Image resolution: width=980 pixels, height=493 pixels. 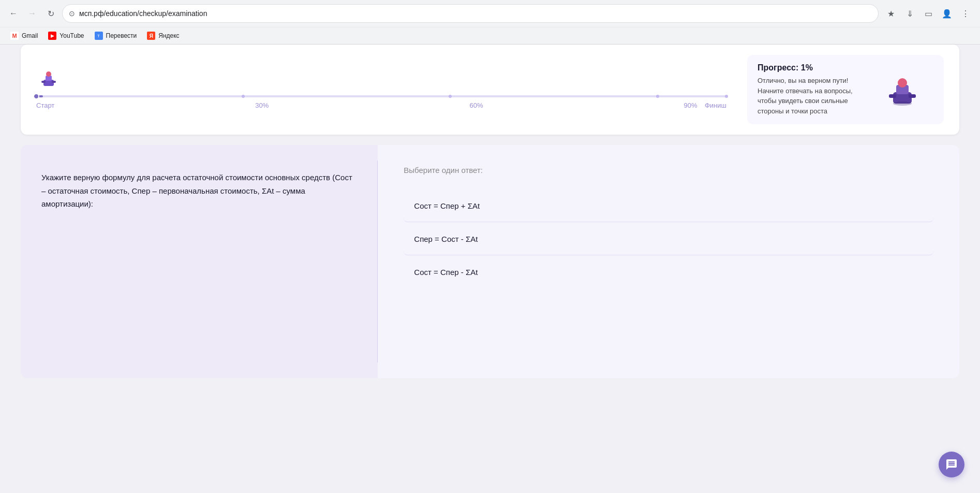 I want to click on refresh-button: ↻, so click(x=51, y=13).